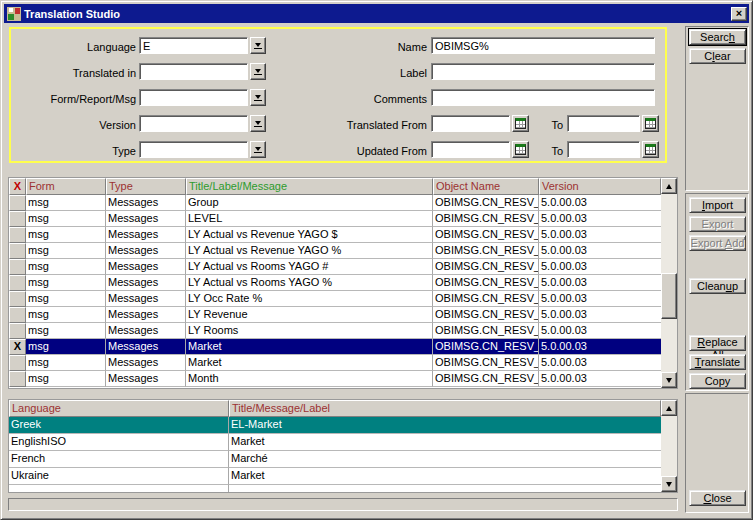 Image resolution: width=753 pixels, height=520 pixels. Describe the element at coordinates (604, 150) in the screenshot. I see `updated-to-input` at that location.